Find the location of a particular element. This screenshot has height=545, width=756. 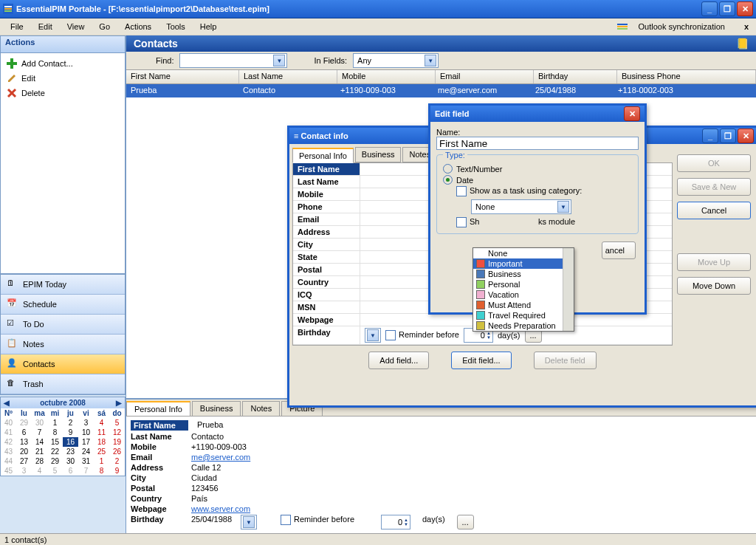

ci-save-new-button: Save & New is located at coordinates (714, 187).